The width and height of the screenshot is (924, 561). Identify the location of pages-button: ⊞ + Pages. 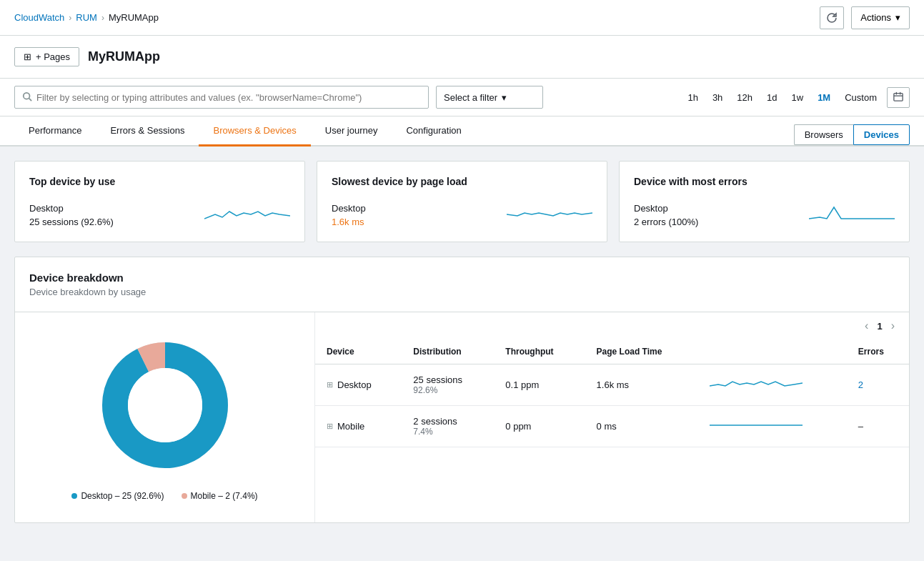
(47, 57).